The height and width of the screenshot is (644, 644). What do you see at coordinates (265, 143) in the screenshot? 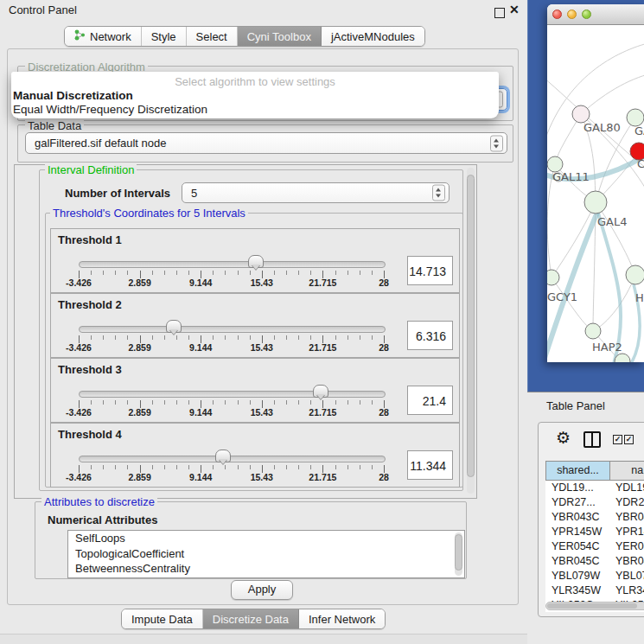
I see `table-data-group: Table Data galFiltered.sif default node` at bounding box center [265, 143].